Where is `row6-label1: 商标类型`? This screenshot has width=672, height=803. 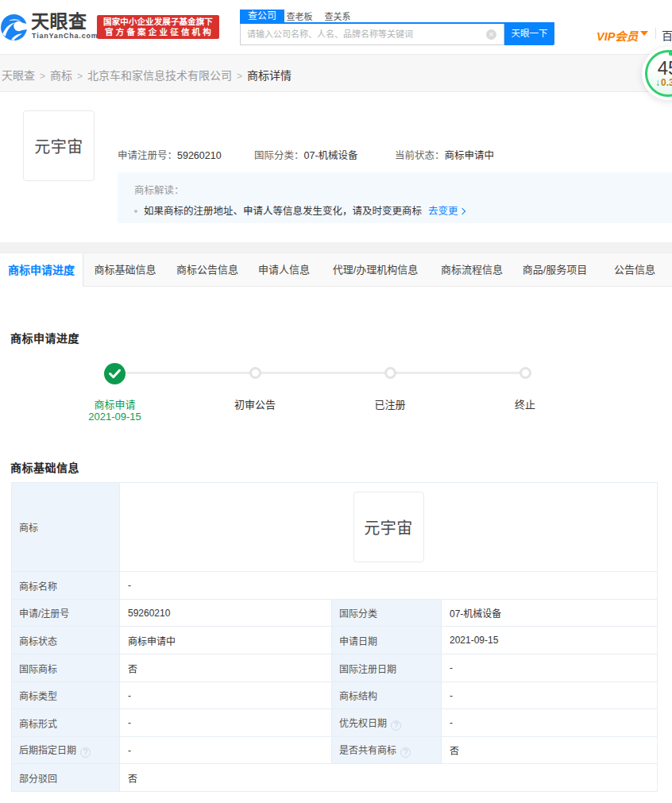 row6-label1: 商标类型 is located at coordinates (66, 696).